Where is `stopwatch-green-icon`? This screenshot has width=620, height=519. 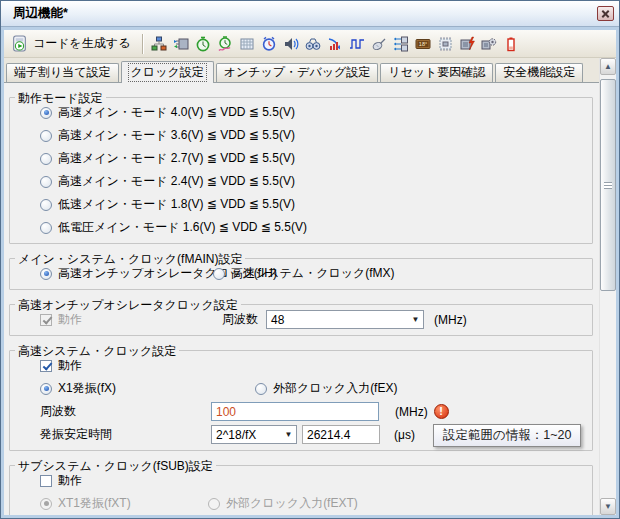 stopwatch-green-icon is located at coordinates (202, 44).